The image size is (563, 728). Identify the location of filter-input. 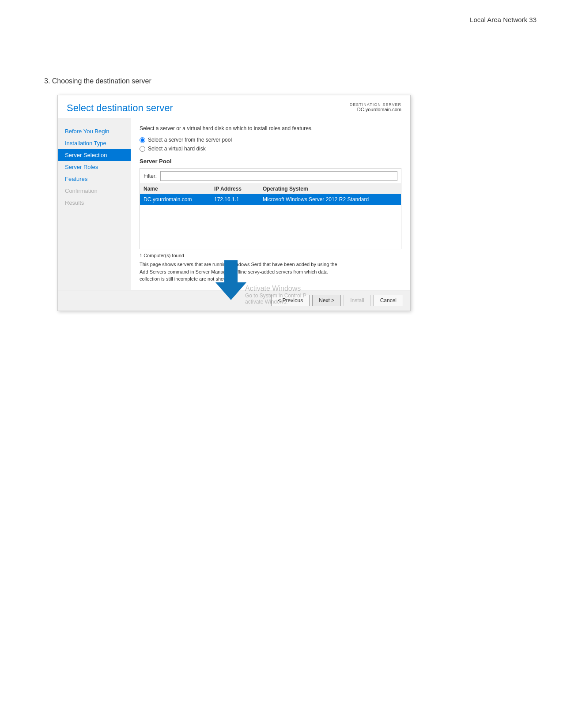
(279, 176).